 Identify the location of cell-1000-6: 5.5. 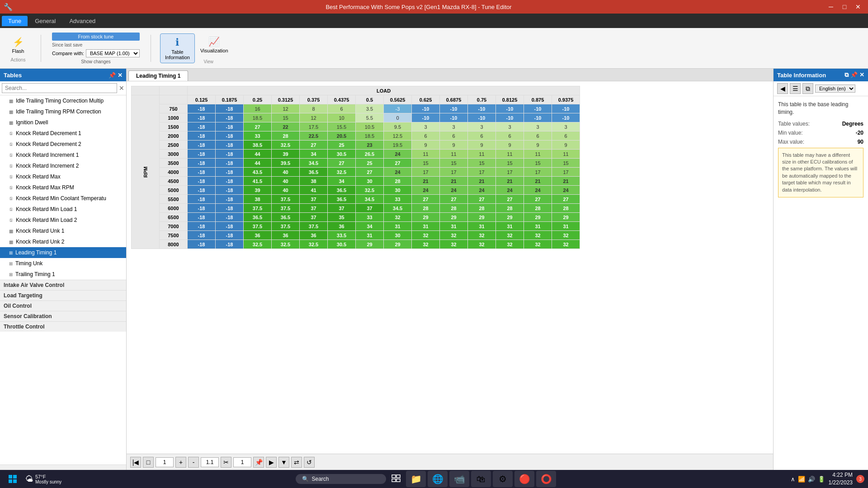
(370, 118).